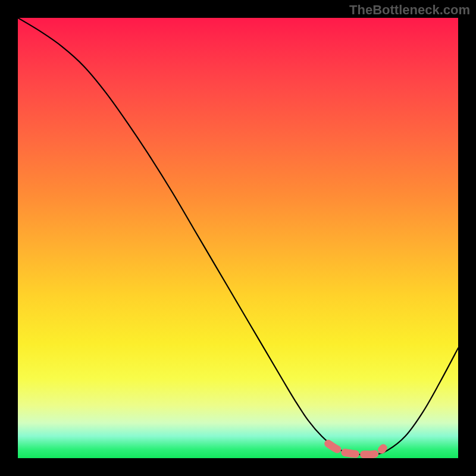  Describe the element at coordinates (409, 10) in the screenshot. I see `watermark-text: TheBottleneck.com` at that location.